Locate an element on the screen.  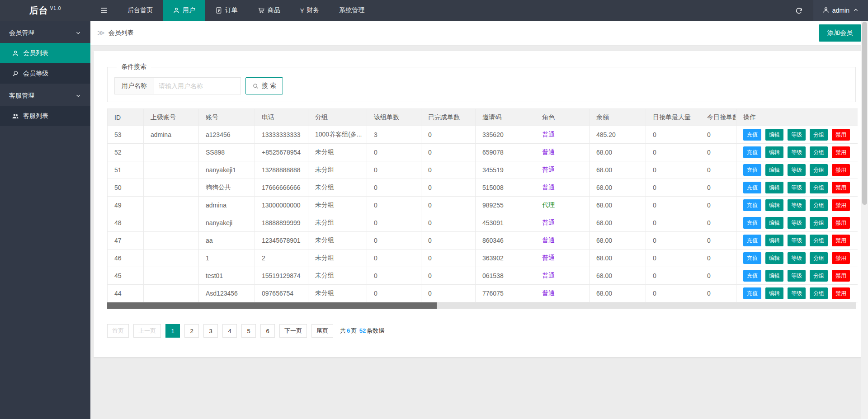
horizontal-scrollbar-thumb is located at coordinates (272, 306).